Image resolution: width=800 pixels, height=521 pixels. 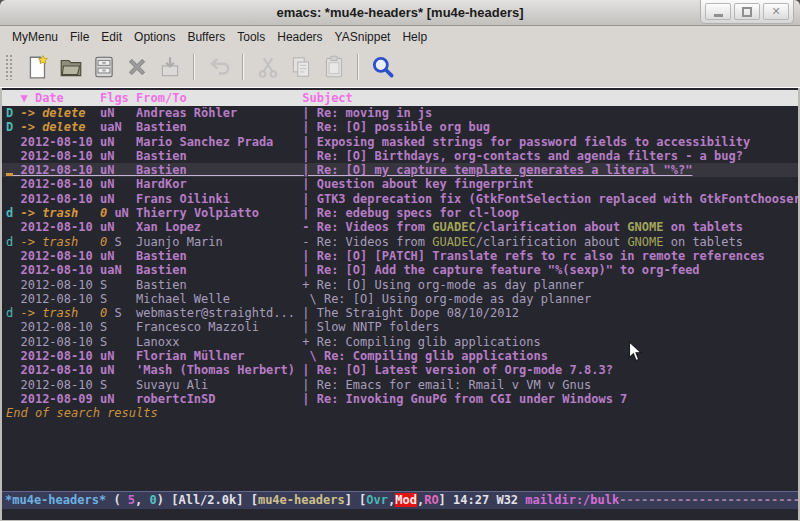 I want to click on seg-subj: /clarification about, so click(x=552, y=227).